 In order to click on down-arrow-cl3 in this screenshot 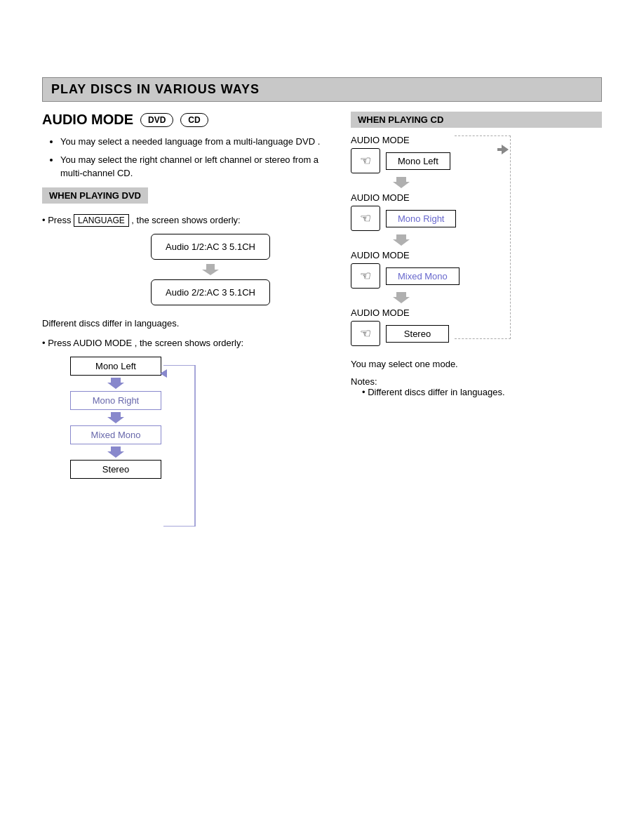, I will do `click(116, 452)`.